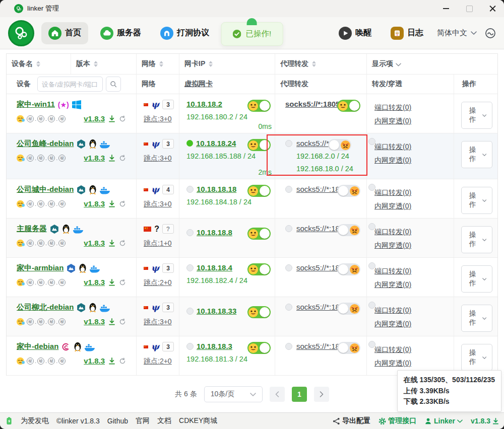 This screenshot has width=504, height=429. Describe the element at coordinates (39, 64) in the screenshot. I see `header-device-name: 设备名` at that location.